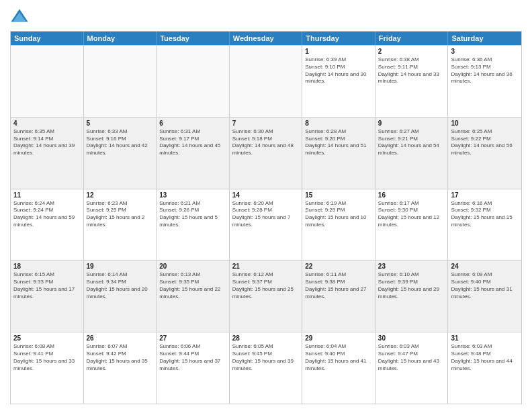 Image resolution: width=532 pixels, height=411 pixels. I want to click on day-info: Sunrise: 6:19 AMSunset: 9:29 PMDaylight:…, so click(339, 215).